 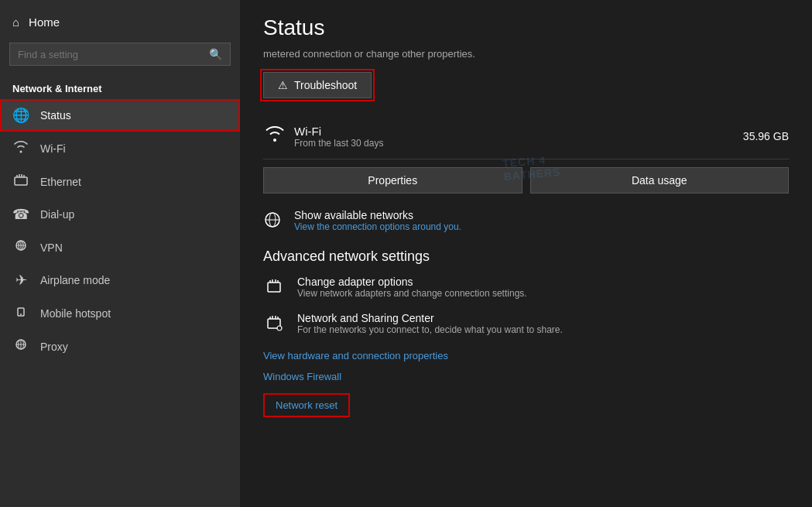 What do you see at coordinates (44, 22) in the screenshot?
I see `home-label: Home` at bounding box center [44, 22].